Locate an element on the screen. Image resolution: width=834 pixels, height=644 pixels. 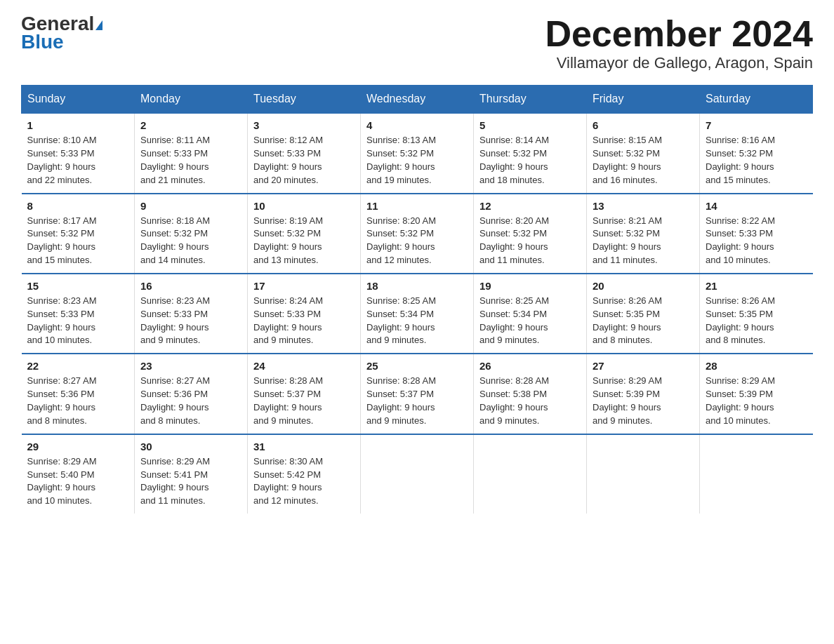
day-number: 13 is located at coordinates (643, 206).